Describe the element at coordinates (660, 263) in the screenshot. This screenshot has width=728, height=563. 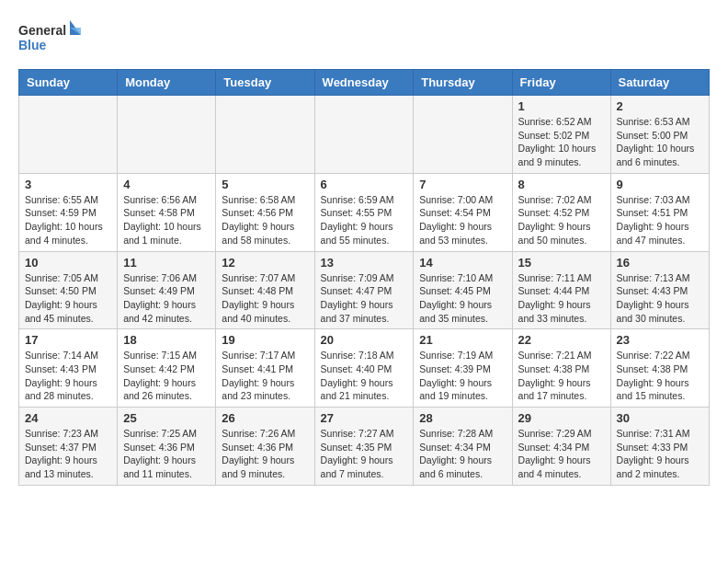
I see `day-number: 16` at that location.